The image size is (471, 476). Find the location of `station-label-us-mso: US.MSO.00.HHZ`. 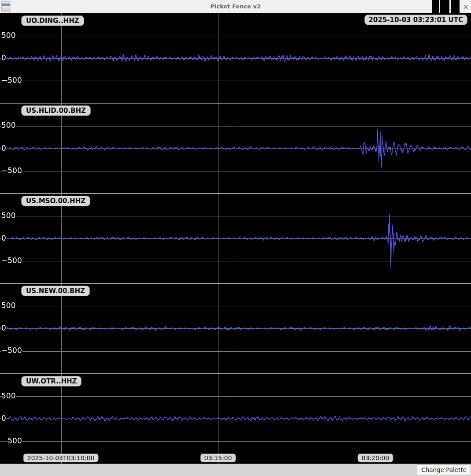

station-label-us-mso: US.MSO.00.HHZ is located at coordinates (56, 201).